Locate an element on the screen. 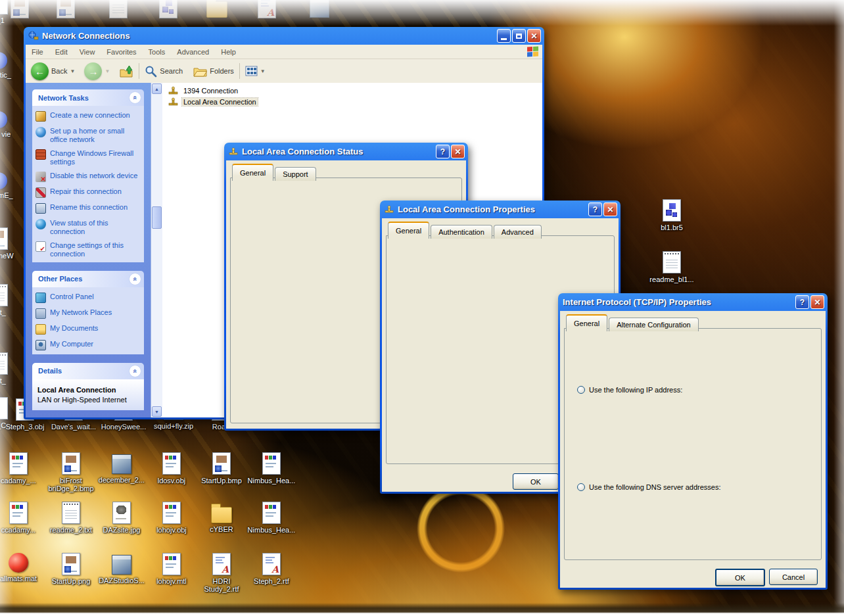 This screenshot has width=844, height=616. forward-dropdown-icon: ▼ is located at coordinates (107, 71).